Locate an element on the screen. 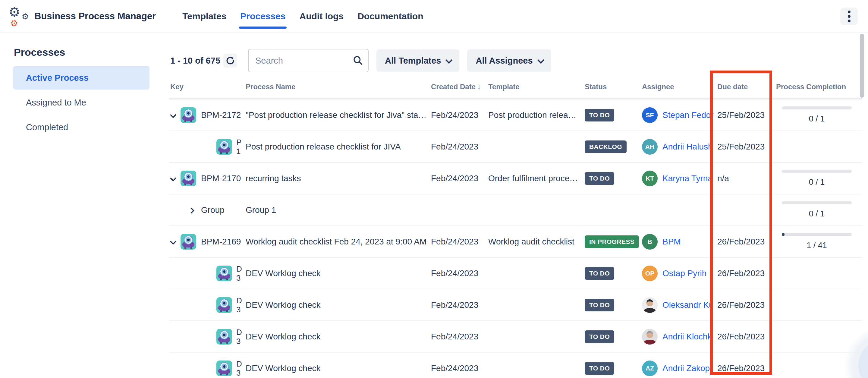  assignee-name: Andrii Halush is located at coordinates (687, 147).